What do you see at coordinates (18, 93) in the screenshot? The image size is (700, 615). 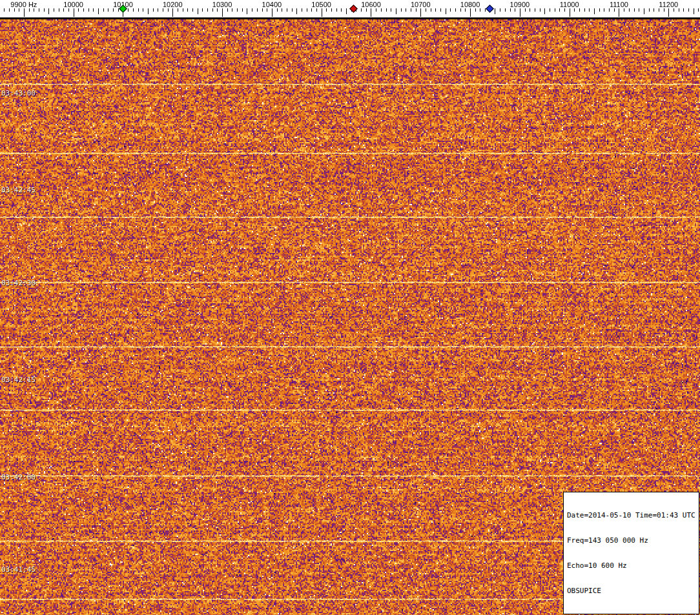 I see `time-label: 03:43:00` at bounding box center [18, 93].